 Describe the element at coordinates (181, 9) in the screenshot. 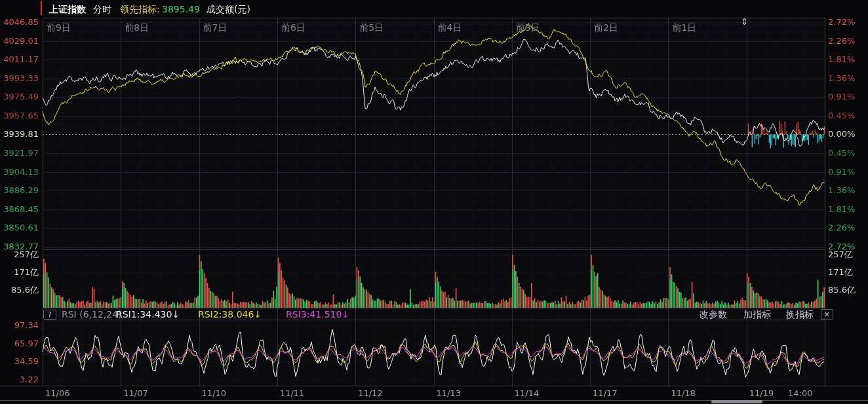

I see `leading-indicator-value: 3895.49` at that location.